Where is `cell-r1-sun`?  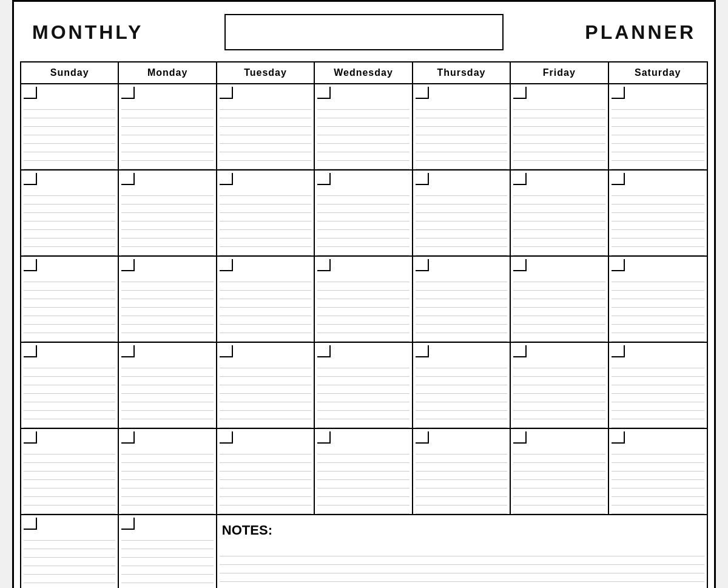 cell-r1-sun is located at coordinates (70, 127).